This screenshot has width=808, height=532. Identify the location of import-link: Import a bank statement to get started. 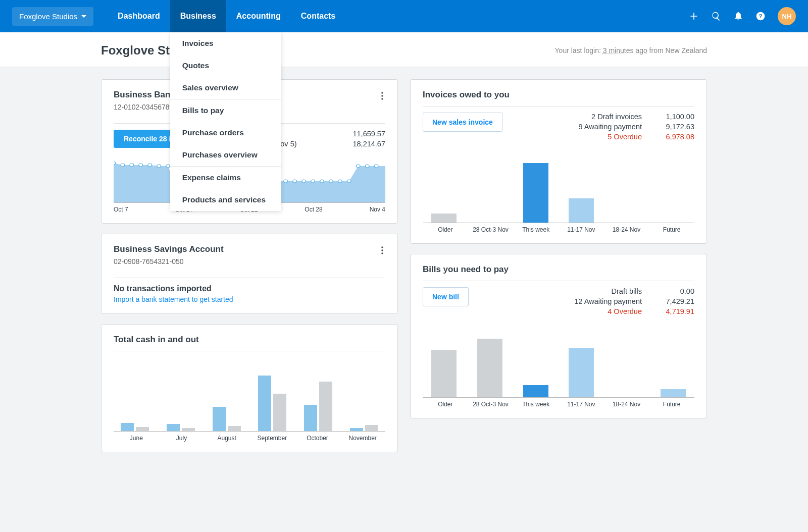
(249, 299).